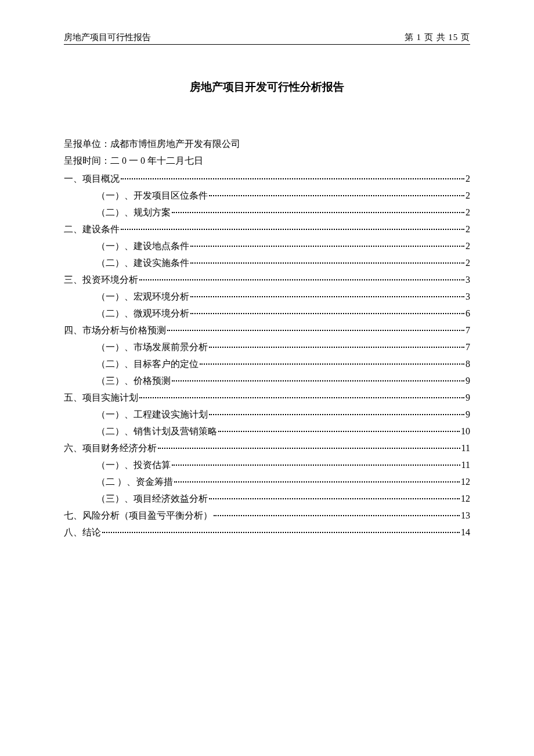 The height and width of the screenshot is (756, 534). Describe the element at coordinates (82, 532) in the screenshot. I see `toc-entry-label: 八、结论` at that location.